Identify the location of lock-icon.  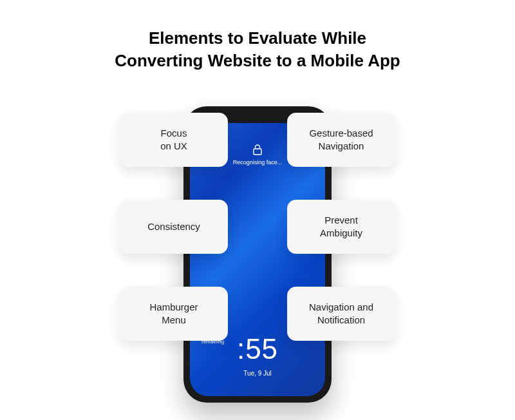
(258, 151).